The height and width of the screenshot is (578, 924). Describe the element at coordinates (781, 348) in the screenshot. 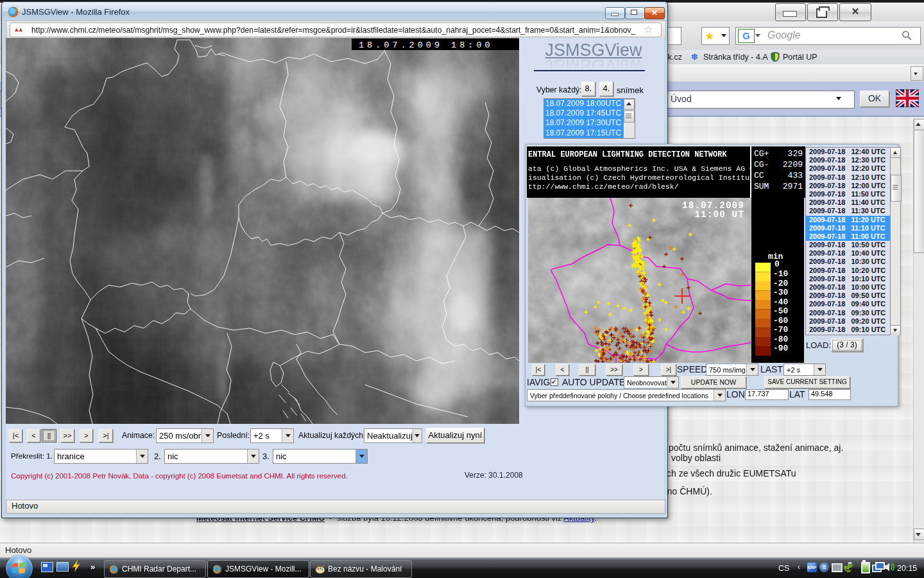

I see `svg-text: -90` at that location.